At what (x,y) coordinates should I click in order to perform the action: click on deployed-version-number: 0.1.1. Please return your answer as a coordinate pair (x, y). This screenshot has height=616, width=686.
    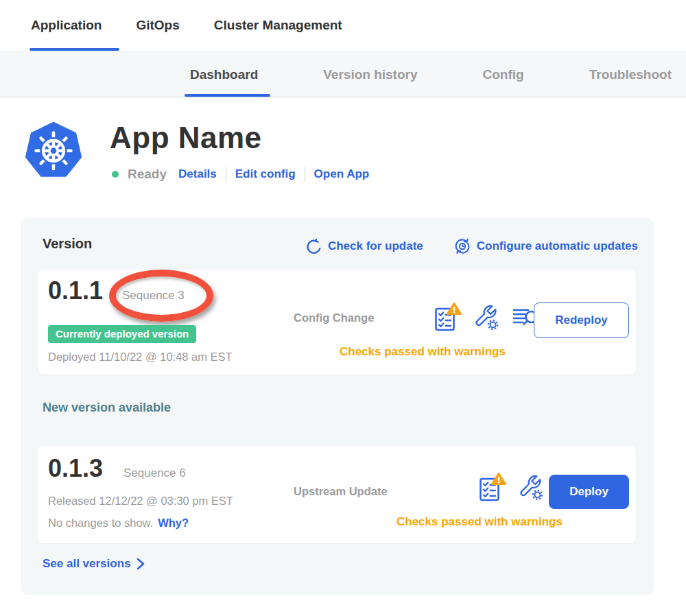
    Looking at the image, I should click on (75, 291).